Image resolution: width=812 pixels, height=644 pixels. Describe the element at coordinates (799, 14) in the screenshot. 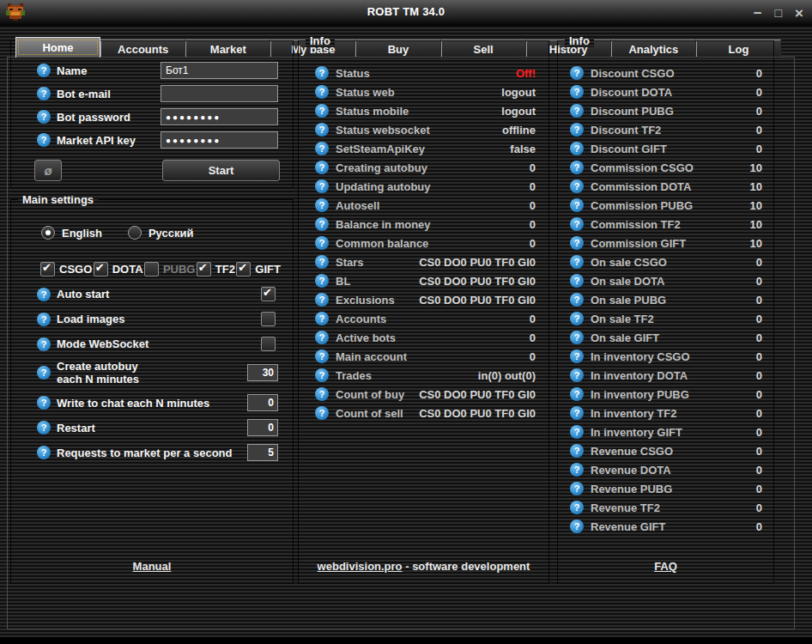

I see `close-button: ×` at that location.